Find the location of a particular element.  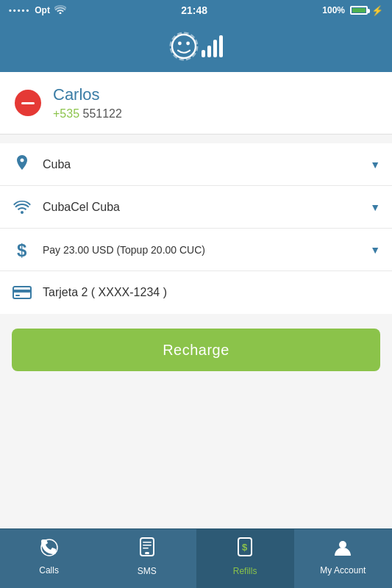

remove-contact-button is located at coordinates (28, 103).